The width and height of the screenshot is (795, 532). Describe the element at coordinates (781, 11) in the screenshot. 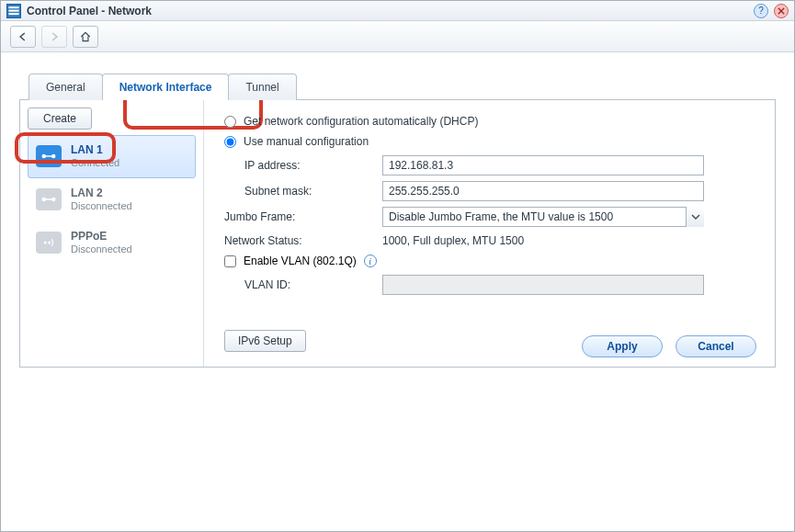

I see `close-button` at that location.